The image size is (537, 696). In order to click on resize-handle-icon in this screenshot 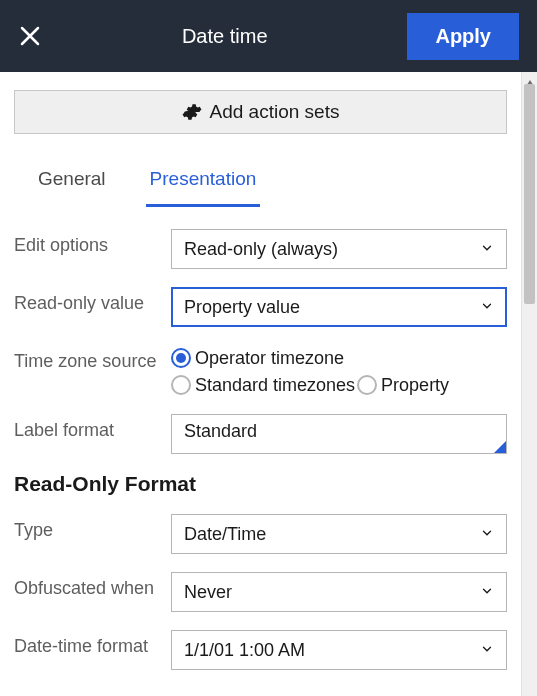, I will do `click(500, 447)`.